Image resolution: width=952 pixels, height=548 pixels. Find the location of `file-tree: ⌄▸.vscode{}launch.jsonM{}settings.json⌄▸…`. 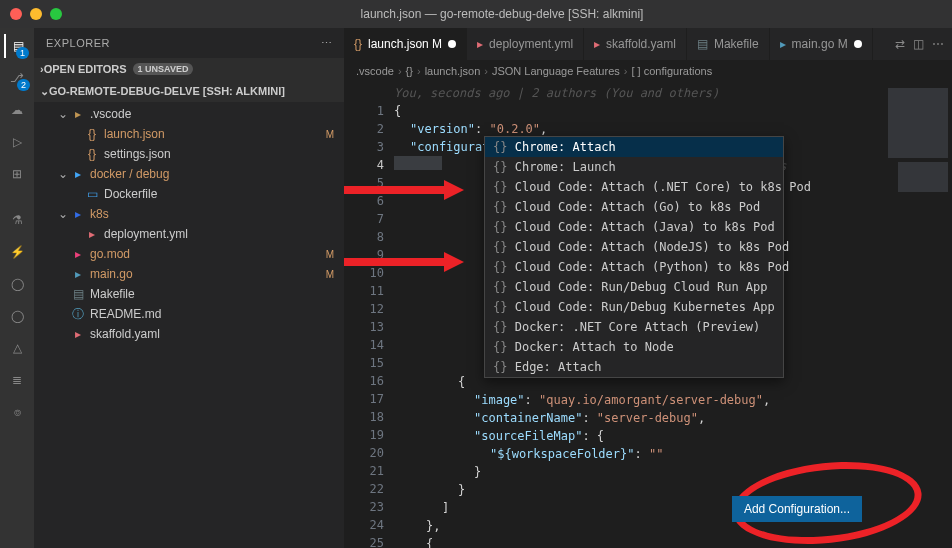

file-tree: ⌄▸.vscode{}launch.jsonM{}settings.json⌄▸… is located at coordinates (189, 224).